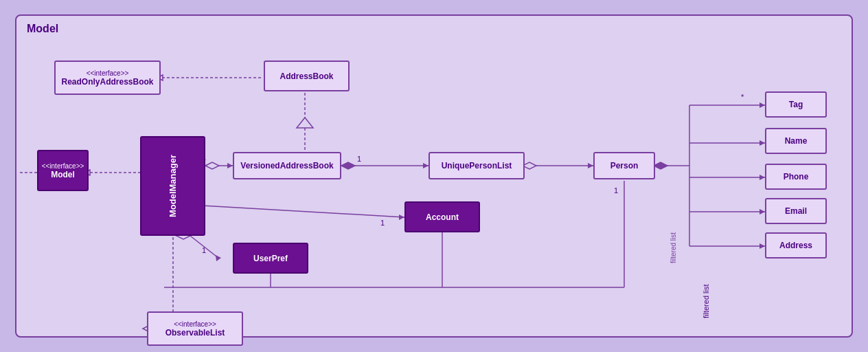 This screenshot has width=868, height=352. What do you see at coordinates (797, 177) in the screenshot?
I see `phone-name: Phone` at bounding box center [797, 177].